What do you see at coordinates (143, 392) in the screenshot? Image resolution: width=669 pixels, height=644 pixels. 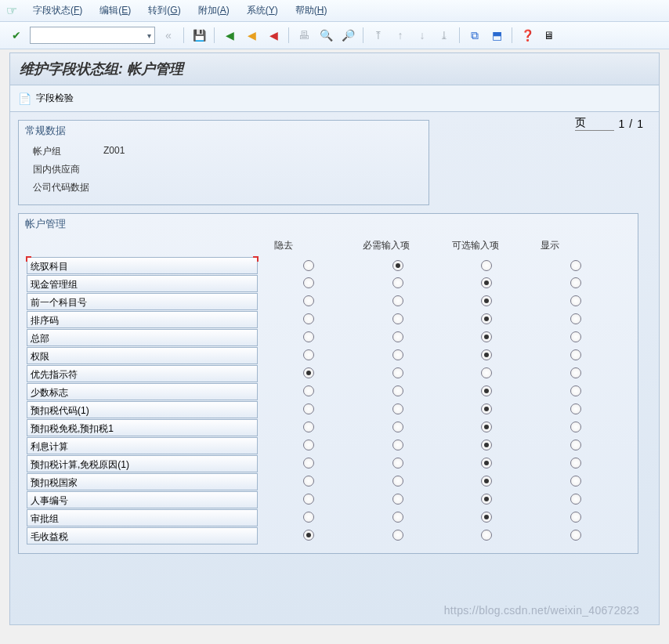 I see `field-name: 少数标志` at bounding box center [143, 392].